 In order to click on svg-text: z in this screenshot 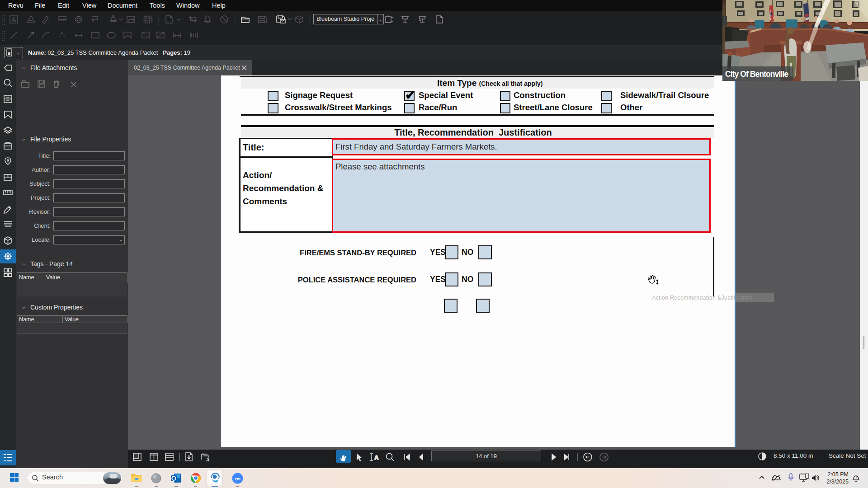, I will do `click(857, 477)`.